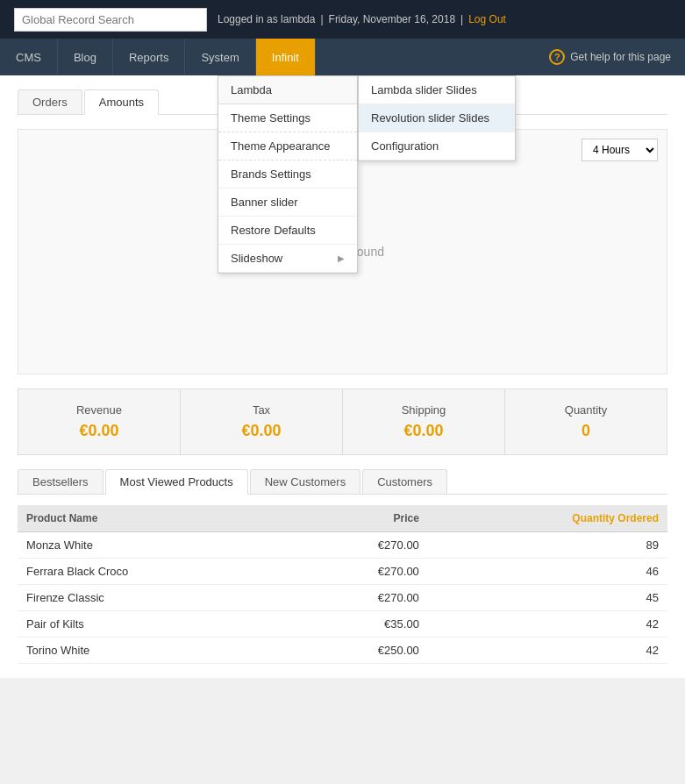  Describe the element at coordinates (547, 598) in the screenshot. I see `cell-quantity: 45` at that location.